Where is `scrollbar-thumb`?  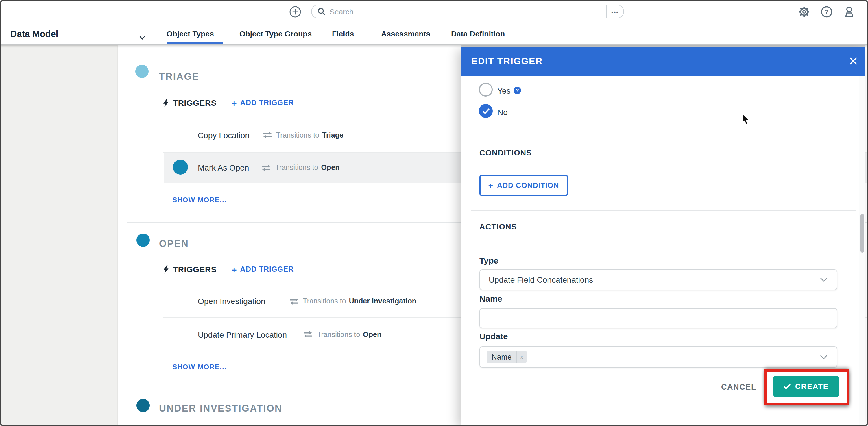 scrollbar-thumb is located at coordinates (862, 233).